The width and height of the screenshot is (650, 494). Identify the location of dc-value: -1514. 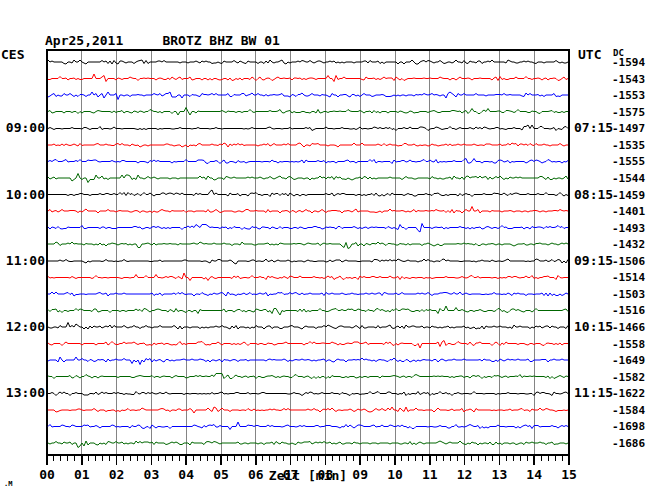
(628, 278).